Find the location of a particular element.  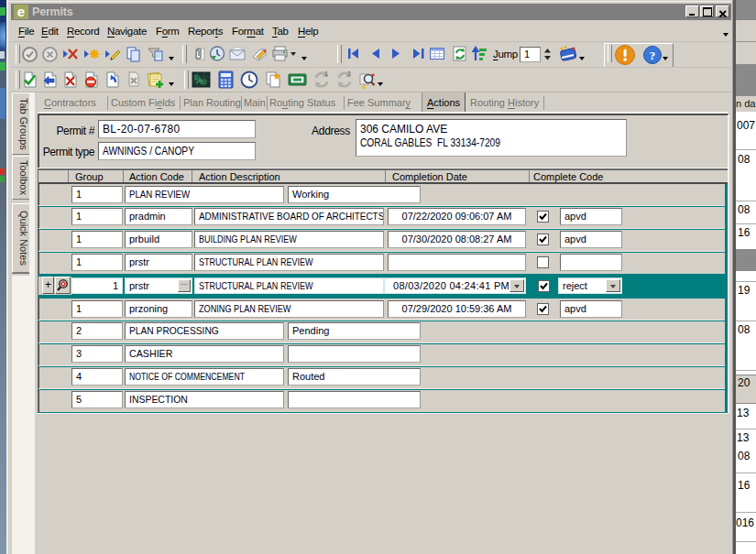

svg-text: 1 is located at coordinates (326, 73).